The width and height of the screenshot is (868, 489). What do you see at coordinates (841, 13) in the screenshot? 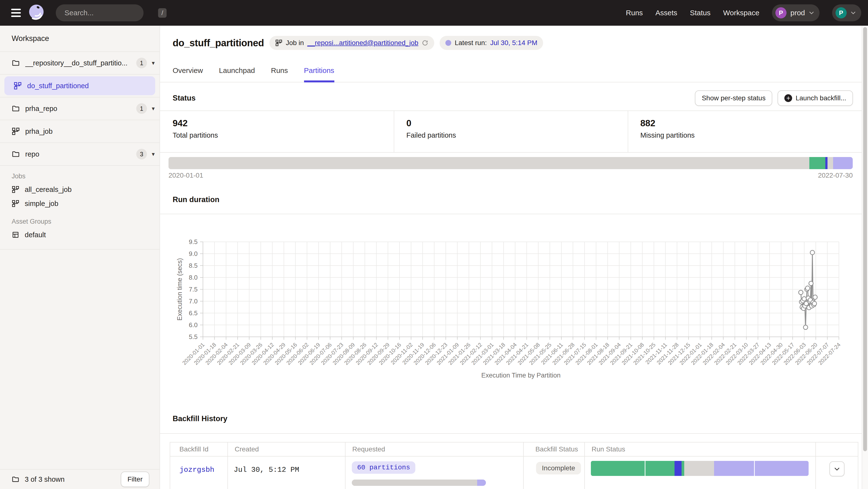
I see `user-avatar: P` at bounding box center [841, 13].